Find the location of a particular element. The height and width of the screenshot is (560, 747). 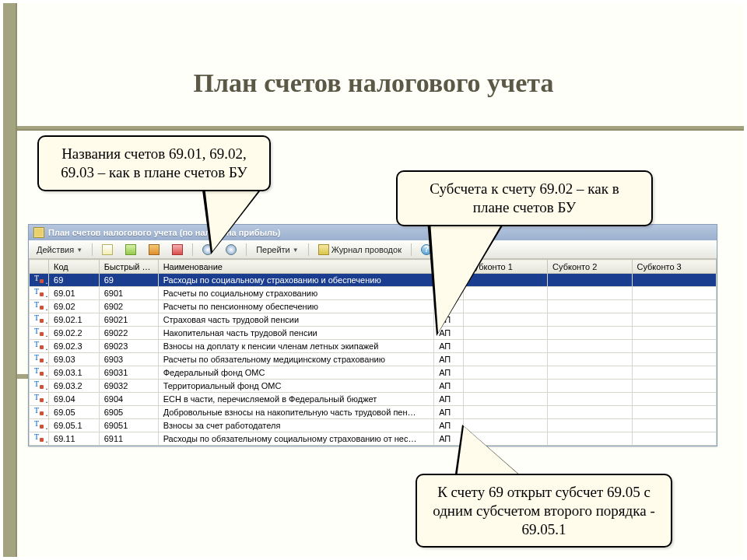

actions-menu: Действия ▼ is located at coordinates (59, 250).